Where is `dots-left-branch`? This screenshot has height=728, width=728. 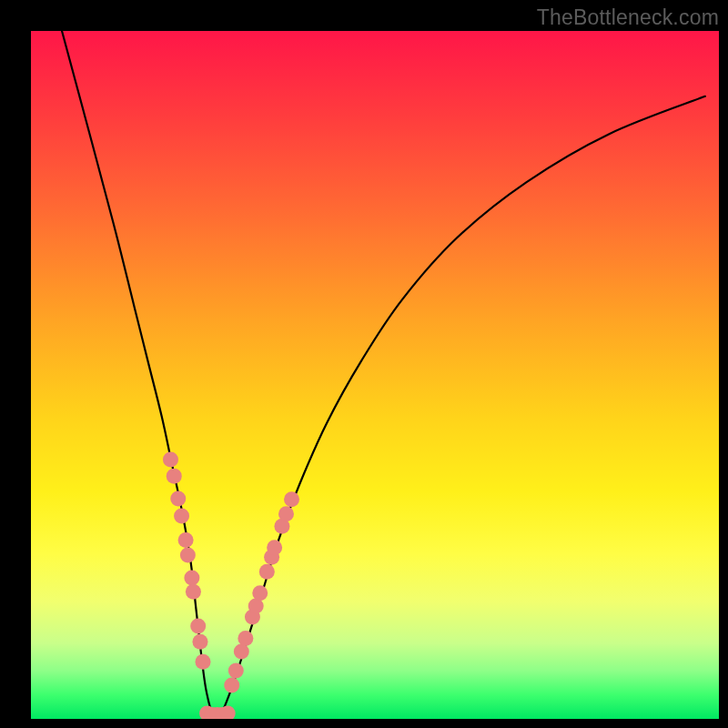
dots-left-branch is located at coordinates (187, 561).